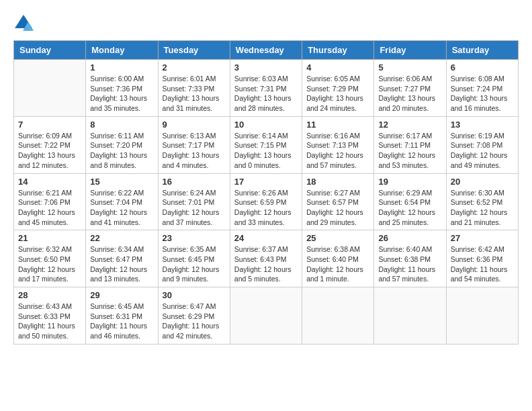  What do you see at coordinates (266, 24) in the screenshot?
I see `page-header` at bounding box center [266, 24].